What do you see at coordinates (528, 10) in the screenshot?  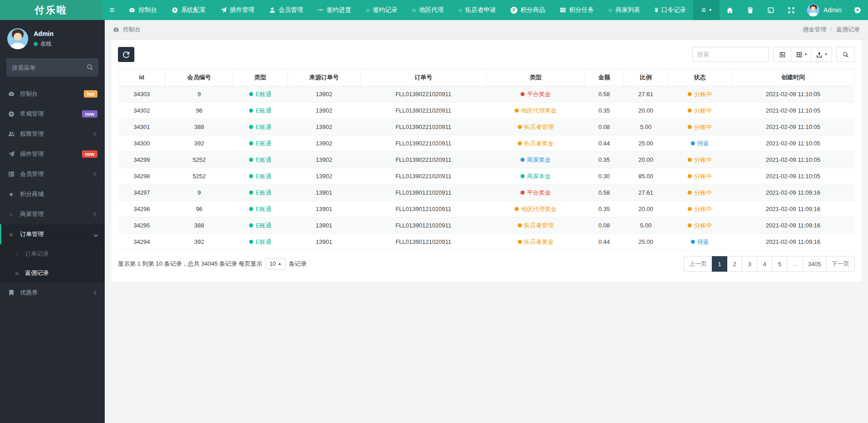 I see `nav-item-points-goods: P积分商品` at bounding box center [528, 10].